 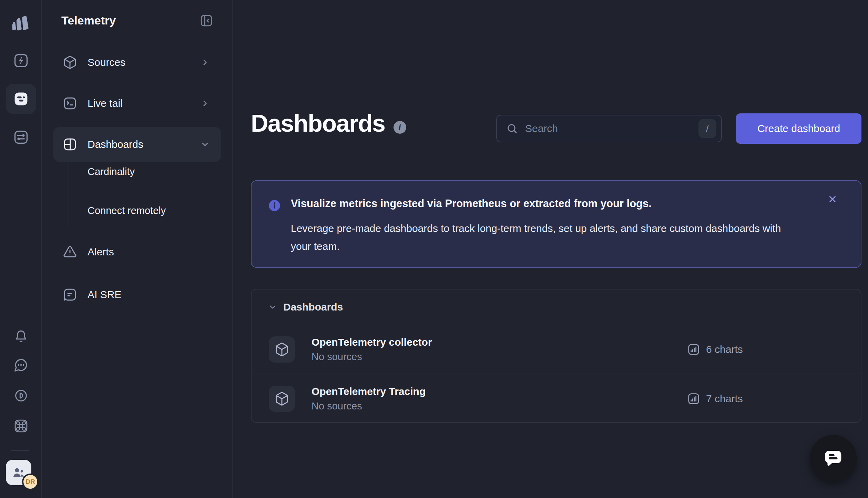 I want to click on terminal-icon, so click(x=70, y=103).